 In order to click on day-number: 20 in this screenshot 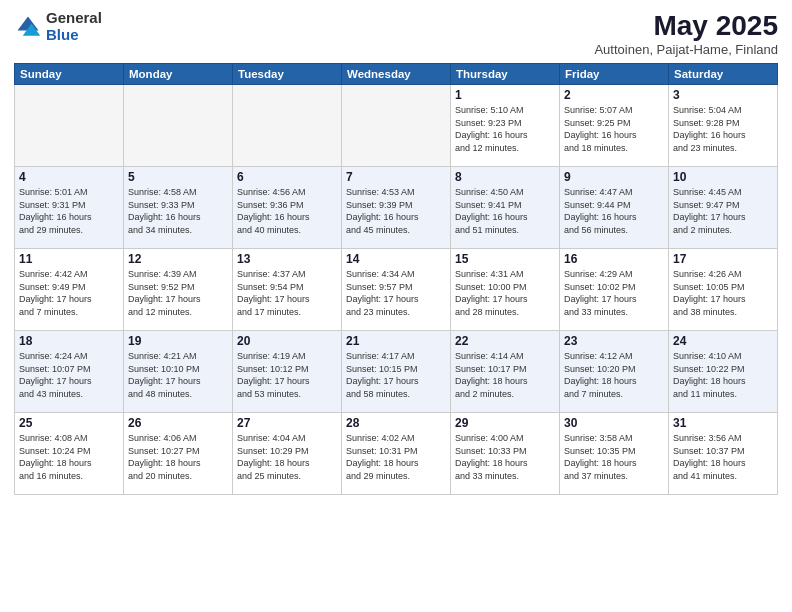, I will do `click(287, 341)`.